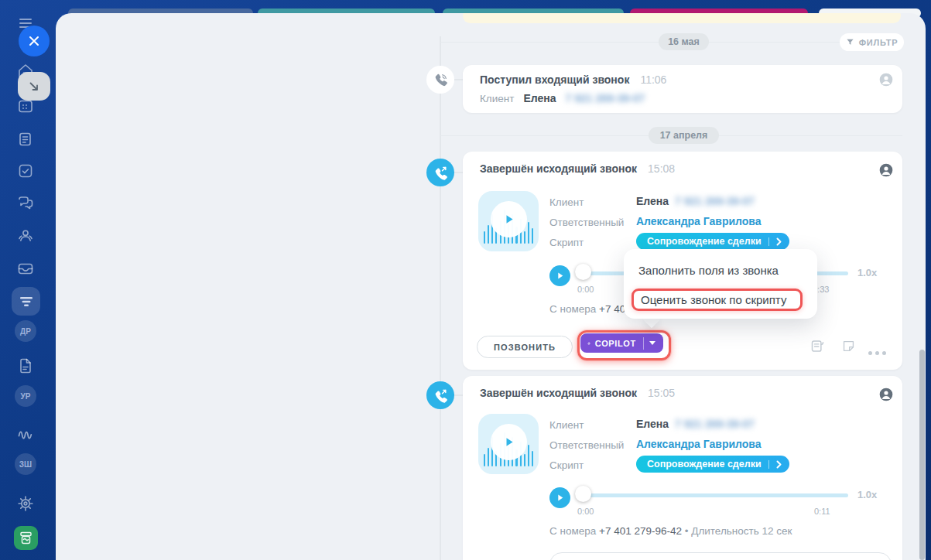 The height and width of the screenshot is (560, 931). Describe the element at coordinates (26, 235) in the screenshot. I see `contacts-icon` at that location.